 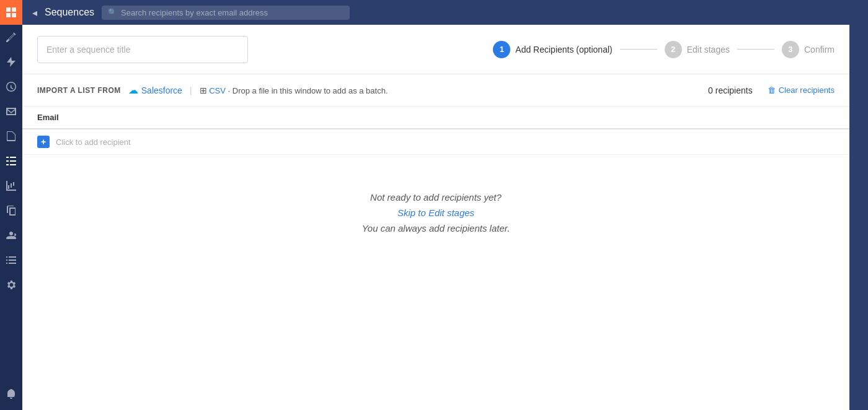 What do you see at coordinates (11, 186) in the screenshot?
I see `sidebar-item-analytics` at bounding box center [11, 186].